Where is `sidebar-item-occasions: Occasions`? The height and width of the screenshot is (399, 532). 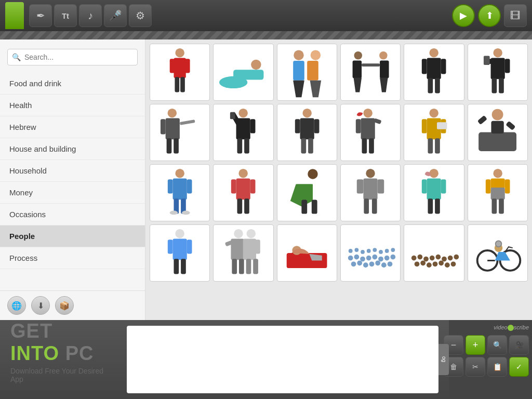 sidebar-item-occasions: Occasions is located at coordinates (73, 215).